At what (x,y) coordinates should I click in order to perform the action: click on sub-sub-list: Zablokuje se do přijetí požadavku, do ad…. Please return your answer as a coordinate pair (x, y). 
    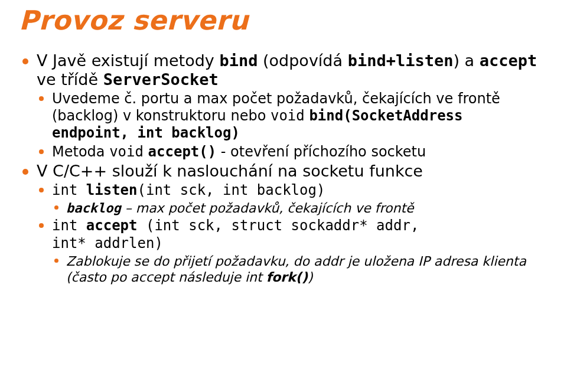
    Looking at the image, I should click on (299, 269).